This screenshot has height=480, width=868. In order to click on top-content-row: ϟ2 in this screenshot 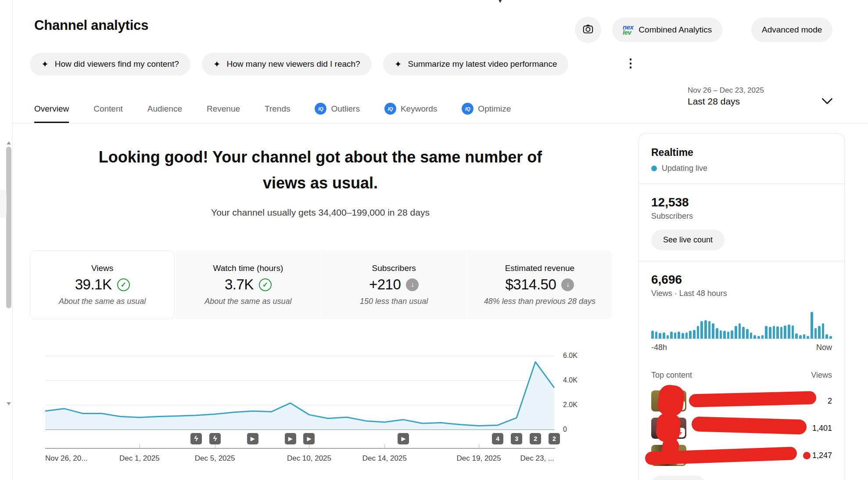, I will do `click(742, 401)`.